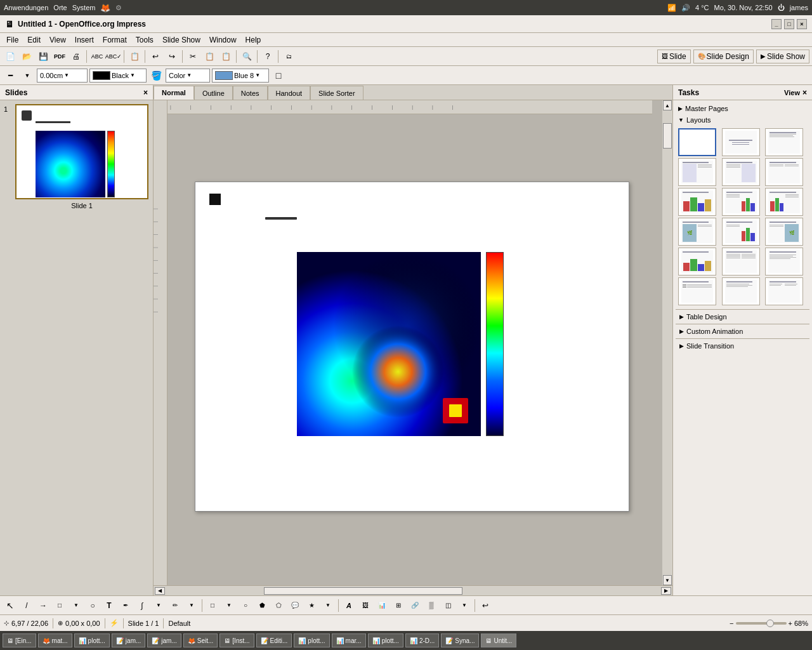  I want to click on line-style-btn: ━, so click(10, 76).